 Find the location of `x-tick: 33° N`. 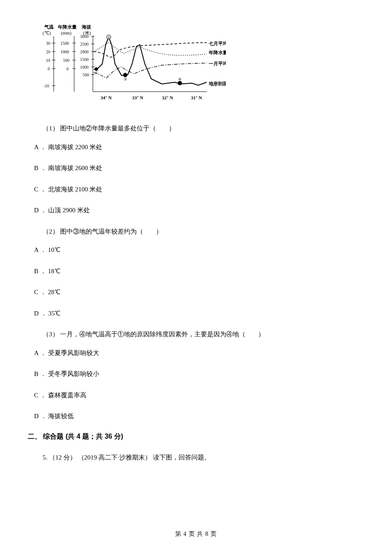

x-tick: 33° N is located at coordinates (138, 98).